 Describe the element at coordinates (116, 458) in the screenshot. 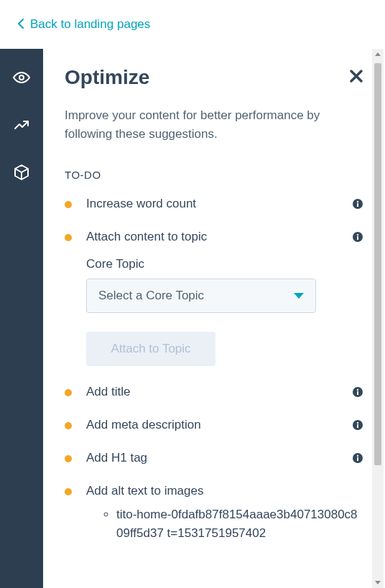

I see `todo-label: Add H1 tag` at that location.